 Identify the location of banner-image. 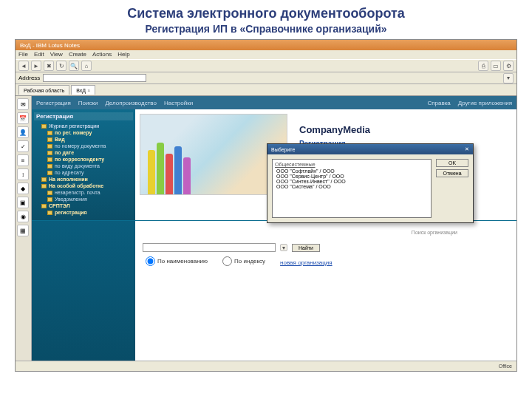
(214, 154).